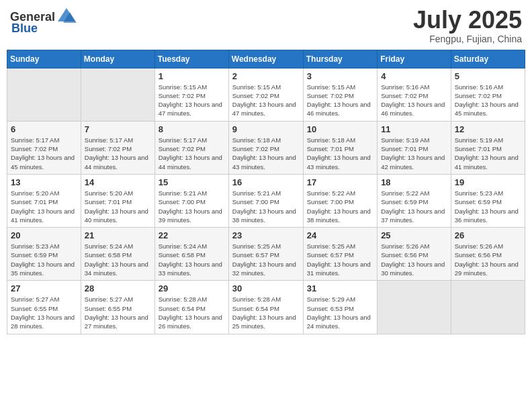 This screenshot has height=411, width=532. What do you see at coordinates (66, 17) in the screenshot?
I see `logo-icon` at bounding box center [66, 17].